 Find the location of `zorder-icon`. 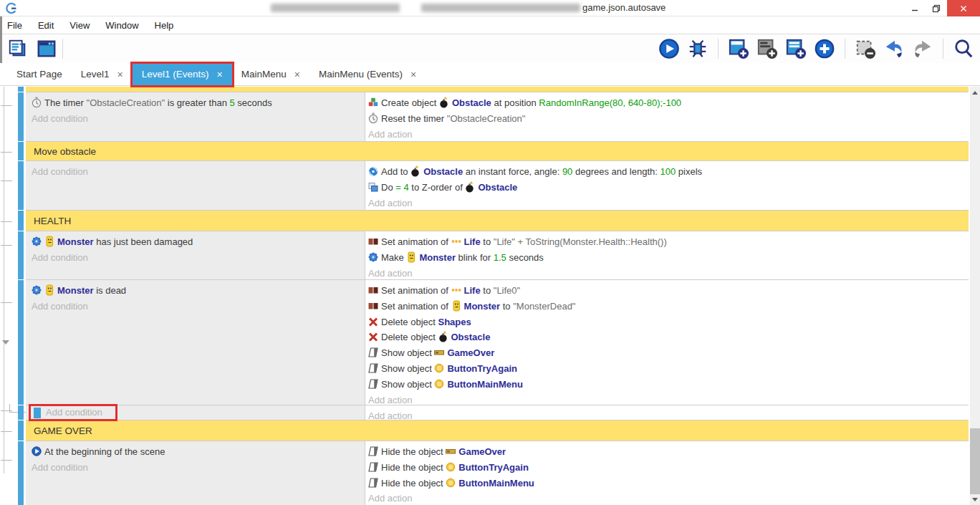

zorder-icon is located at coordinates (373, 187).